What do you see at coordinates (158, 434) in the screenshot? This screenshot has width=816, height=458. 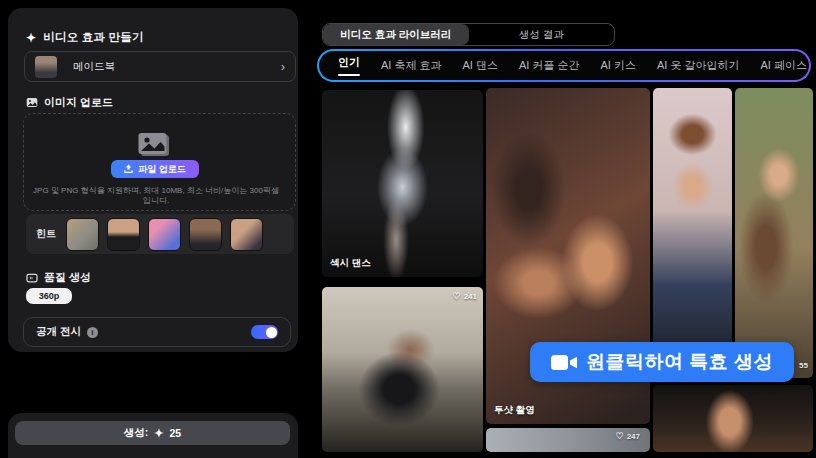 I see `credit-star-icon: ✦` at bounding box center [158, 434].